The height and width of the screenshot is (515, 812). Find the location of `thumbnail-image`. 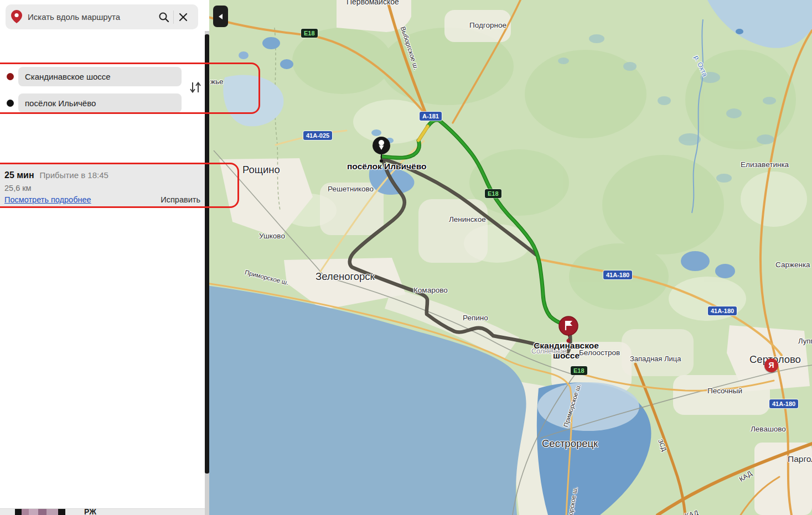

thumbnail-image is located at coordinates (40, 512).